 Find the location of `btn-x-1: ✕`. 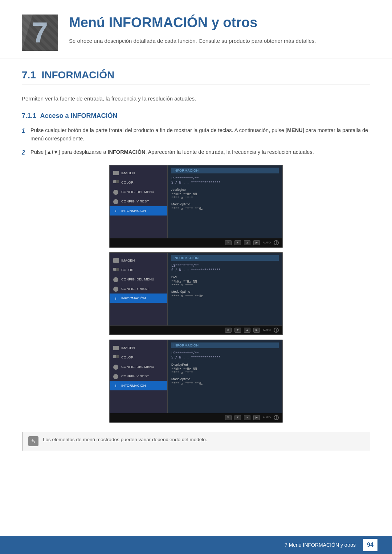

btn-x-1: ✕ is located at coordinates (228, 243).